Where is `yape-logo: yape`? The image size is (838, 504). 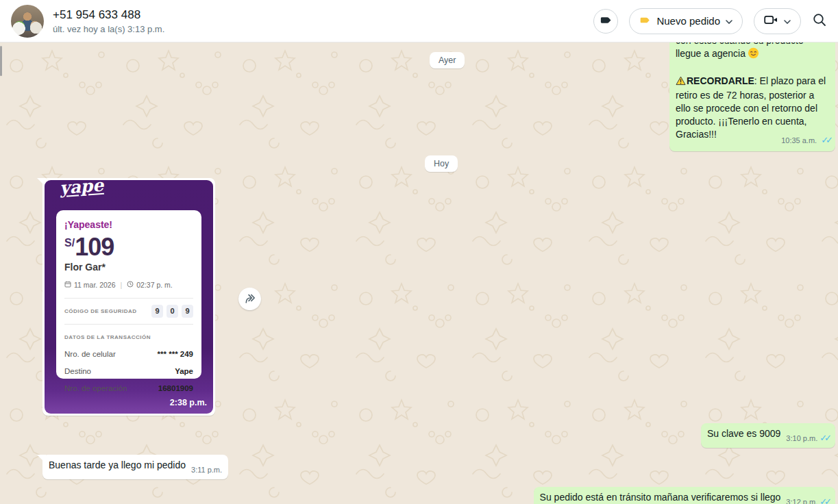 yape-logo: yape is located at coordinates (81, 188).